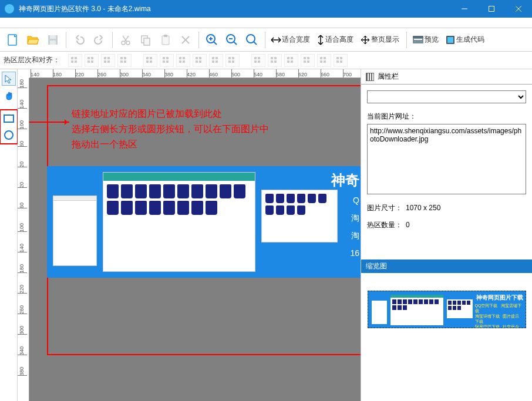  I want to click on fit-height-label: 适合高度, so click(339, 40).